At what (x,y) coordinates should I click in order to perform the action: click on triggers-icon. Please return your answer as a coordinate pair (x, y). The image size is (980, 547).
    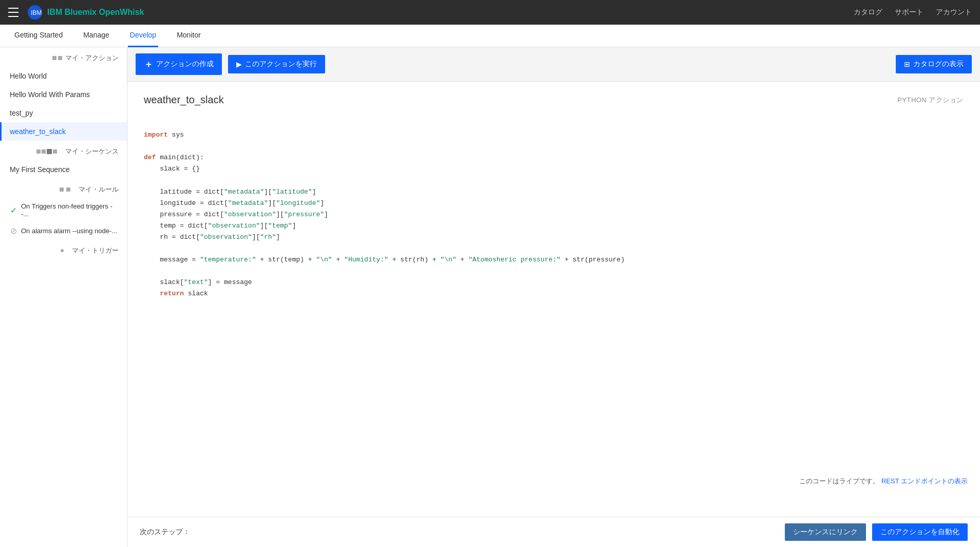
    Looking at the image, I should click on (62, 251).